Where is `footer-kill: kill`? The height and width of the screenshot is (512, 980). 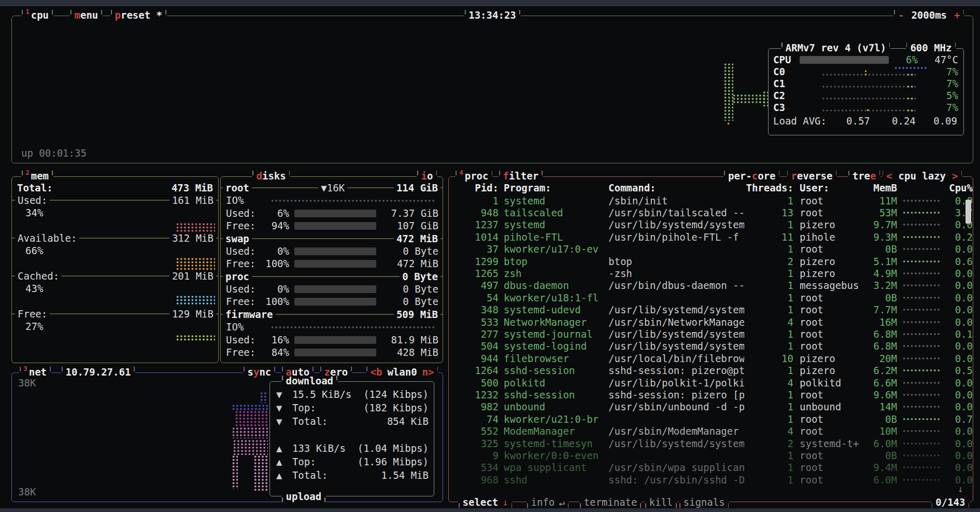 footer-kill: kill is located at coordinates (661, 502).